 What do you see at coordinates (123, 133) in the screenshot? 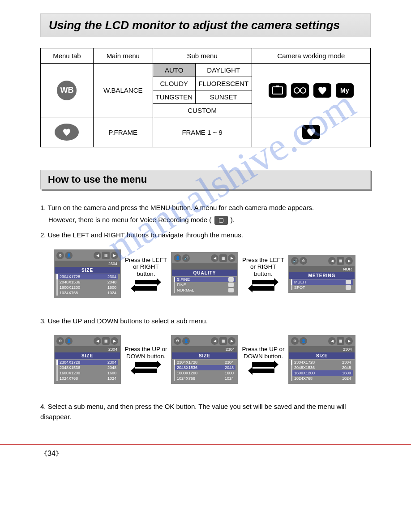
I see `cell-pframe-main: P.FRAME` at bounding box center [123, 133].